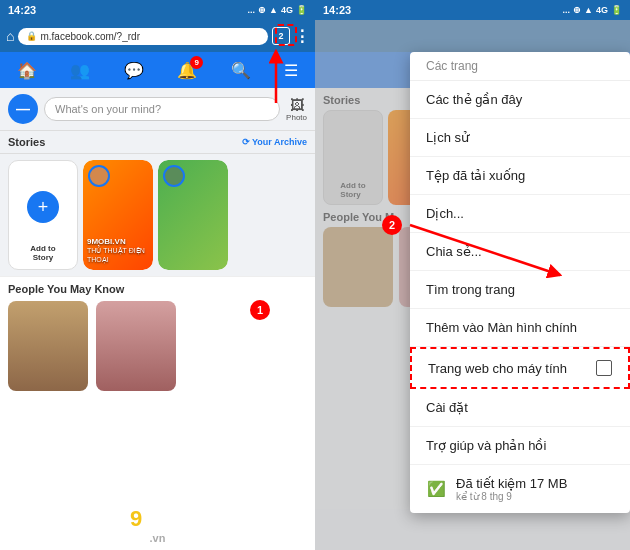 This screenshot has height=550, width=630. What do you see at coordinates (26, 142) in the screenshot?
I see `stories-title: Stories` at bounding box center [26, 142].